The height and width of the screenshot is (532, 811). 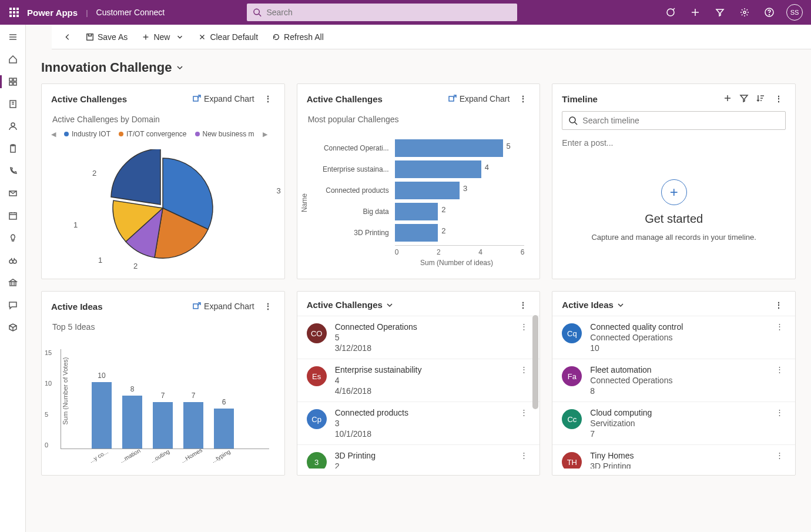 What do you see at coordinates (671, 12) in the screenshot?
I see `target-icon` at bounding box center [671, 12].